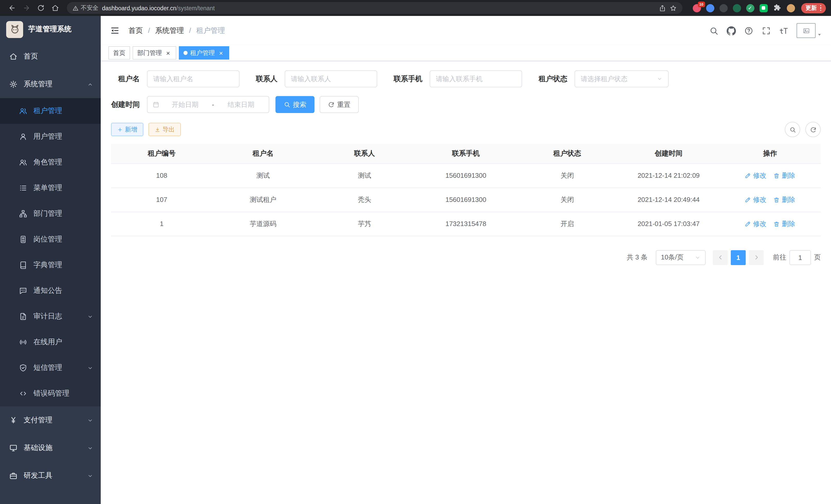 The image size is (831, 504). Describe the element at coordinates (119, 53) in the screenshot. I see `tab-home: 首页` at that location.